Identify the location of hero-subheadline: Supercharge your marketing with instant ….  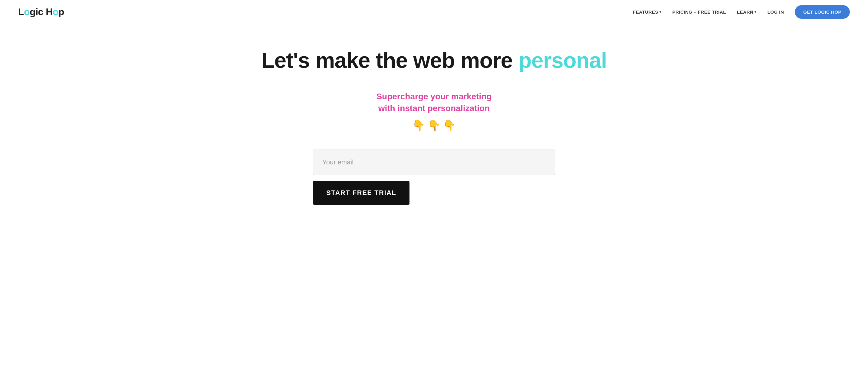
(434, 102).